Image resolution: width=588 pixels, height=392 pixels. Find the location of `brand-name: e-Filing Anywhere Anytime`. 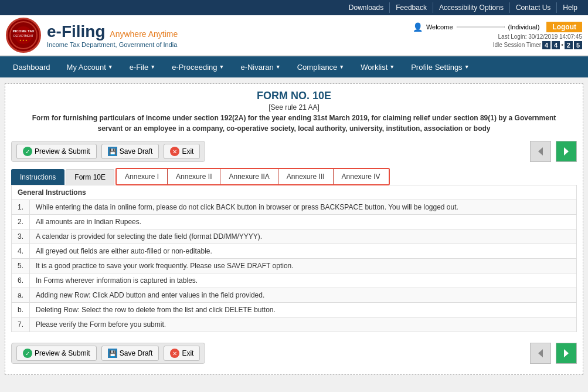

brand-name: e-Filing Anywhere Anytime is located at coordinates (113, 32).